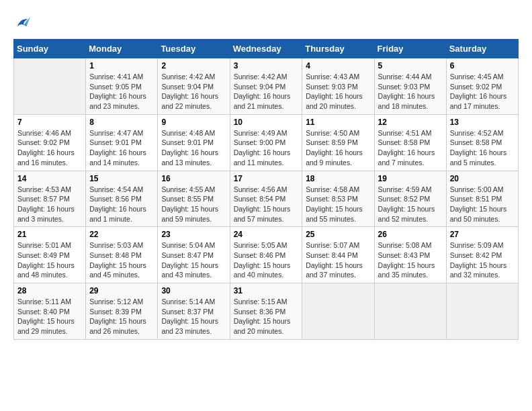 The image size is (532, 411). What do you see at coordinates (193, 199) in the screenshot?
I see `calendar-cell: 16Sunrise: 4:55 AM Sunset: 8:55 PM Dayli…` at bounding box center [193, 199].